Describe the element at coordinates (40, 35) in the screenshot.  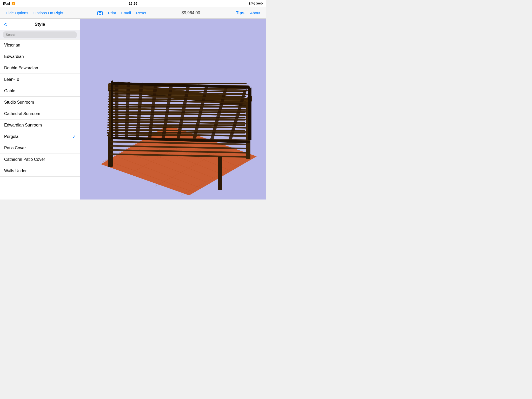
I see `search-input` at that location.